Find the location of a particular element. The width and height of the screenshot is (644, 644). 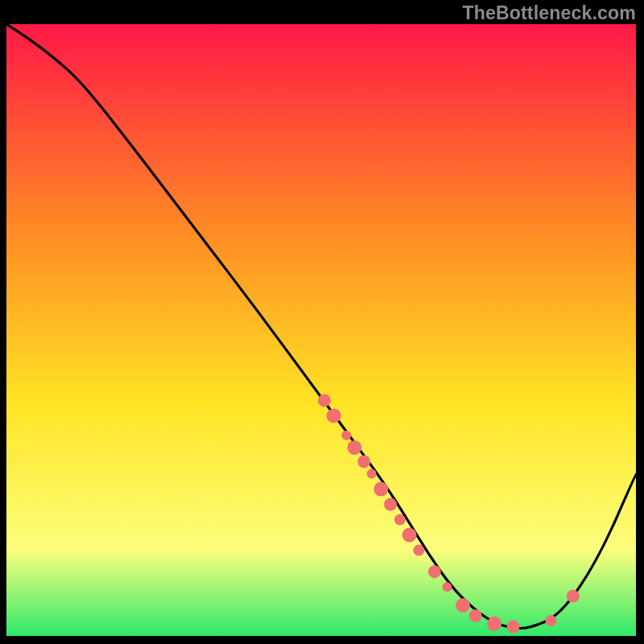

watermark-text: TheBottleneck.com is located at coordinates (549, 13).